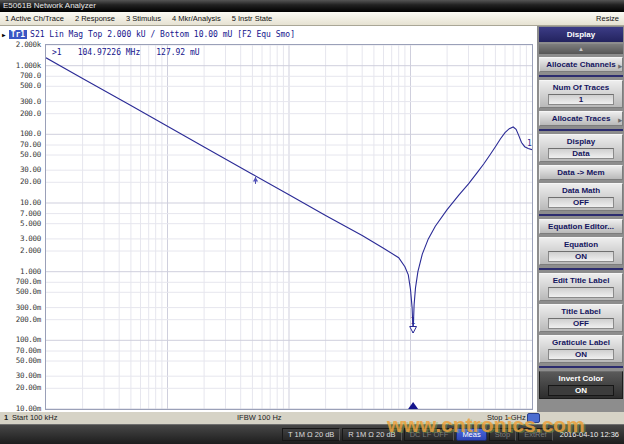  What do you see at coordinates (312, 418) in the screenshot?
I see `channel-status-bar: 1 Start 100 kHz IFBW 100 Hz Stop 1 GHz` at bounding box center [312, 418].